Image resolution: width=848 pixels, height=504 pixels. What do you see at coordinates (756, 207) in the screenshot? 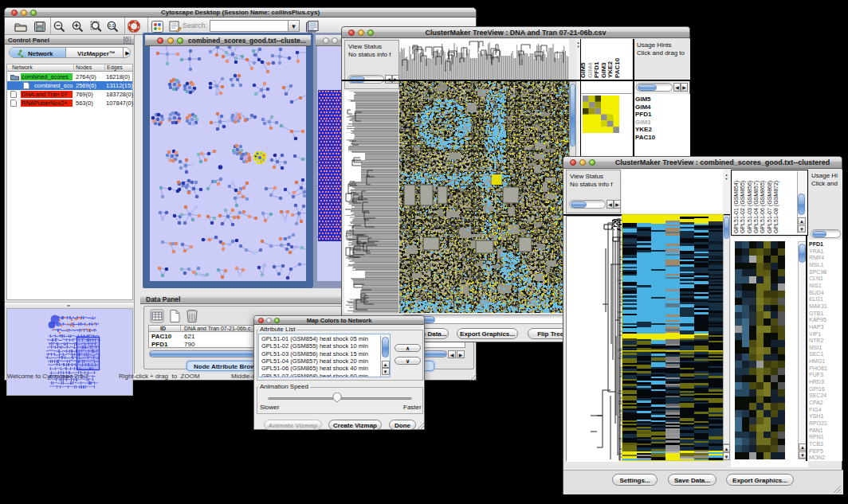
I see `svg-text: GPL51-04 (GSM857)` at bounding box center [756, 207].